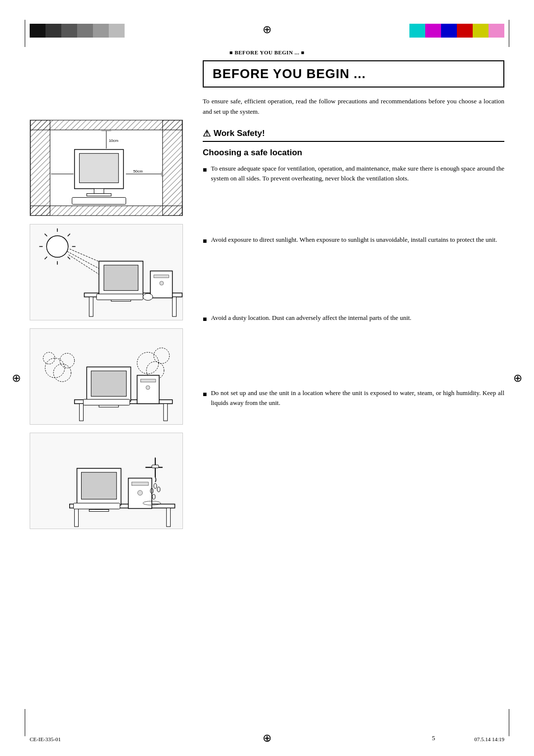 Image resolution: width=534 pixels, height=756 pixels. What do you see at coordinates (354, 174) in the screenshot?
I see `bullet-item-1: ■ To ensure adequate space for ventilati…` at bounding box center [354, 174].